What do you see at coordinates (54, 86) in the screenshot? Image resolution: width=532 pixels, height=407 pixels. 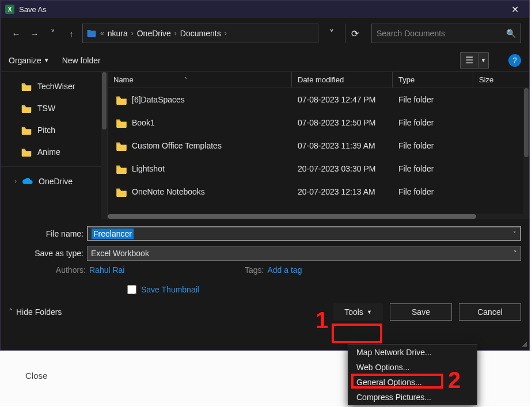 I see `sidebar-folder: TechWiser` at bounding box center [54, 86].